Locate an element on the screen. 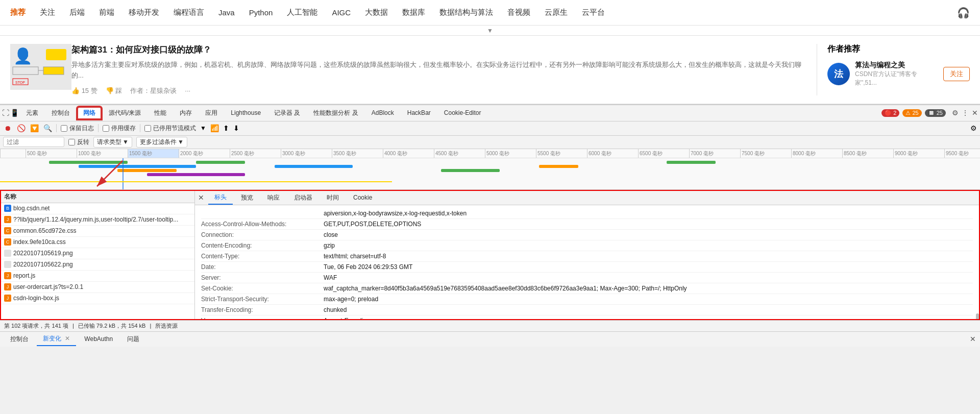  request-type-dropdown: 请求类型 ▼ is located at coordinates (113, 142).